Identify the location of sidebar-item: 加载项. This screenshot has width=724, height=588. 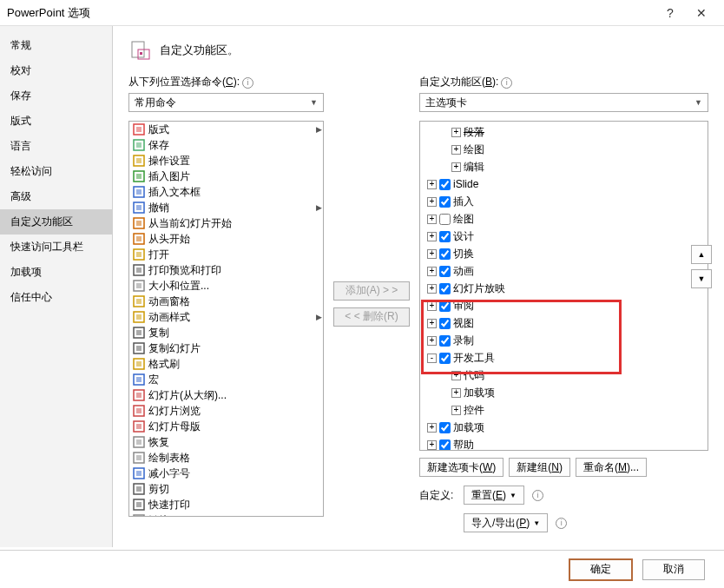
(56, 273).